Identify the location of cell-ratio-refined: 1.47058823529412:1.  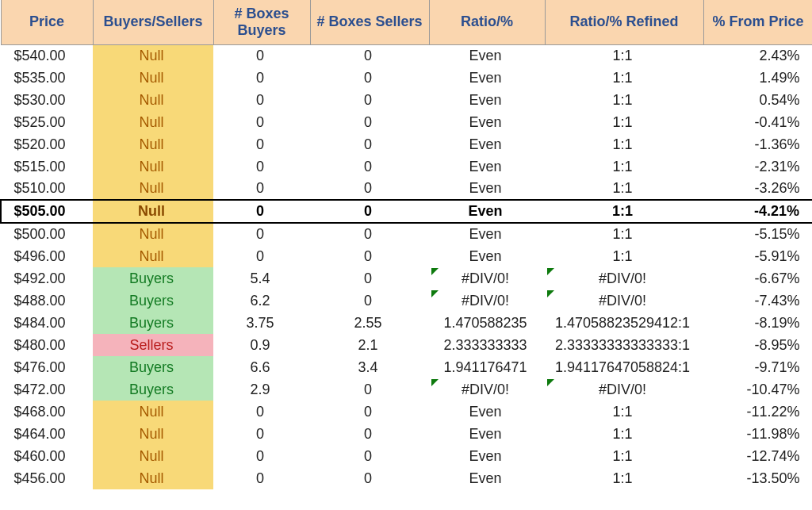
(624, 323).